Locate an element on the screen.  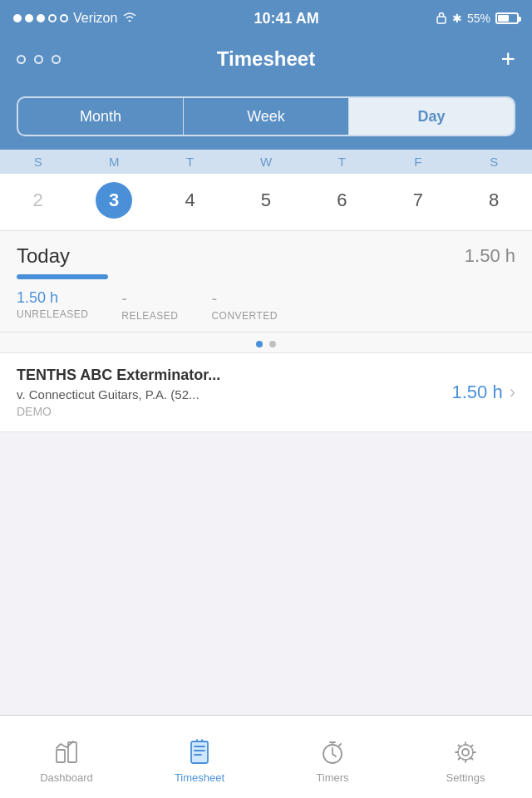
converted-label: CONVERTED is located at coordinates (244, 316).